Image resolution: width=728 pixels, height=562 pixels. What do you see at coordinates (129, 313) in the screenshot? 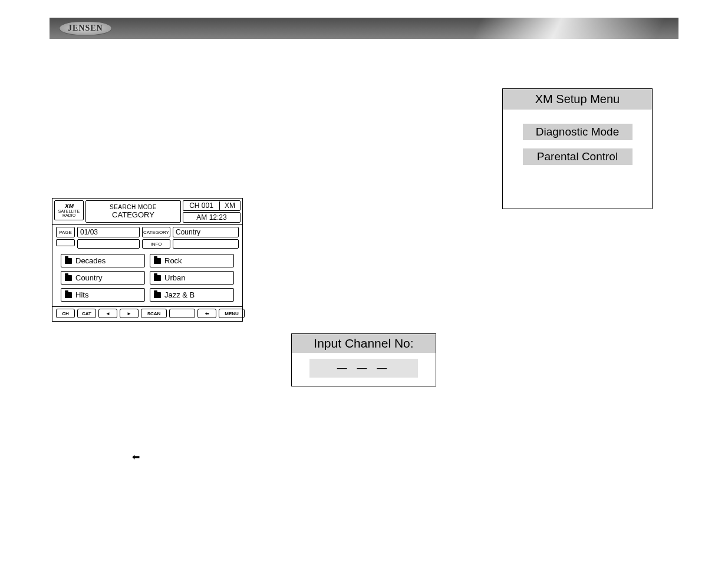
I see `foot-next-button` at bounding box center [129, 313].